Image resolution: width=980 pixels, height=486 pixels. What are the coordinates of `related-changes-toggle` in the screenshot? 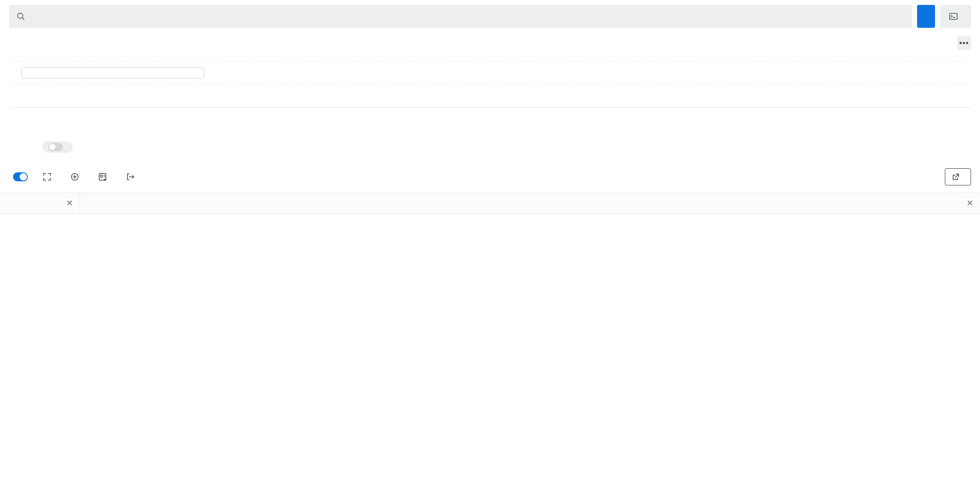 It's located at (56, 147).